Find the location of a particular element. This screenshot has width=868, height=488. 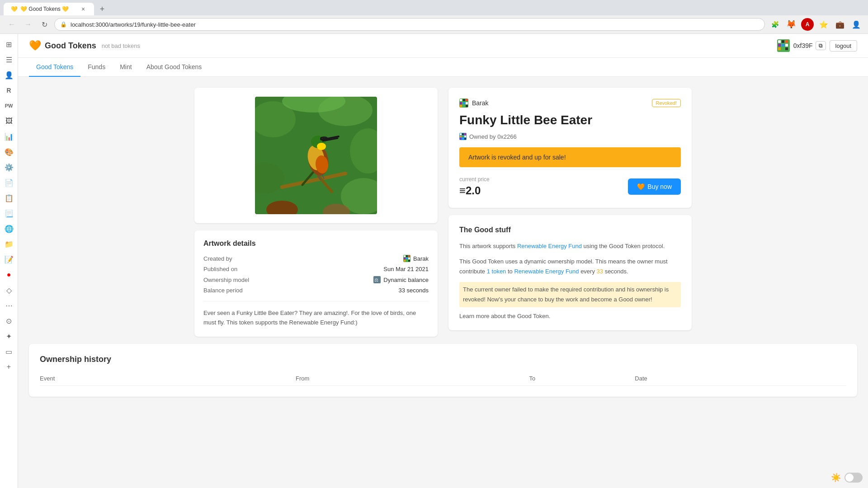

app-logo: 🧡 Good Tokens not bad tokens is located at coordinates (85, 46).